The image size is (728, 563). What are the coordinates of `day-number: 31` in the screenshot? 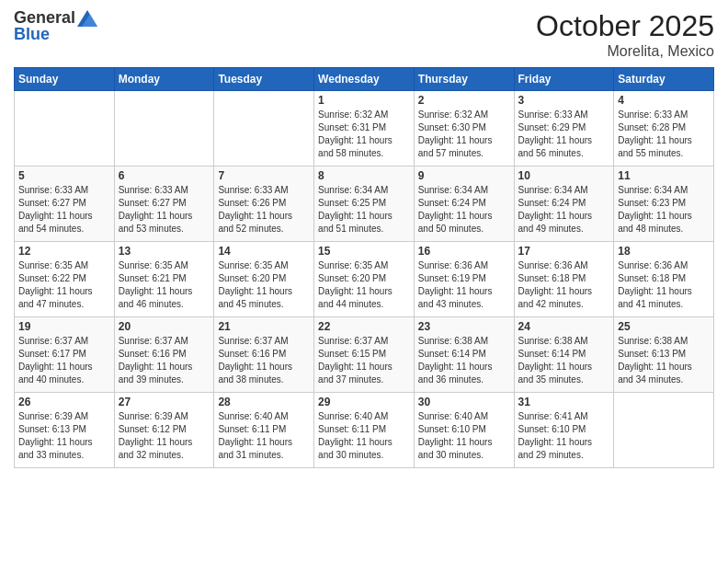 It's located at (564, 402).